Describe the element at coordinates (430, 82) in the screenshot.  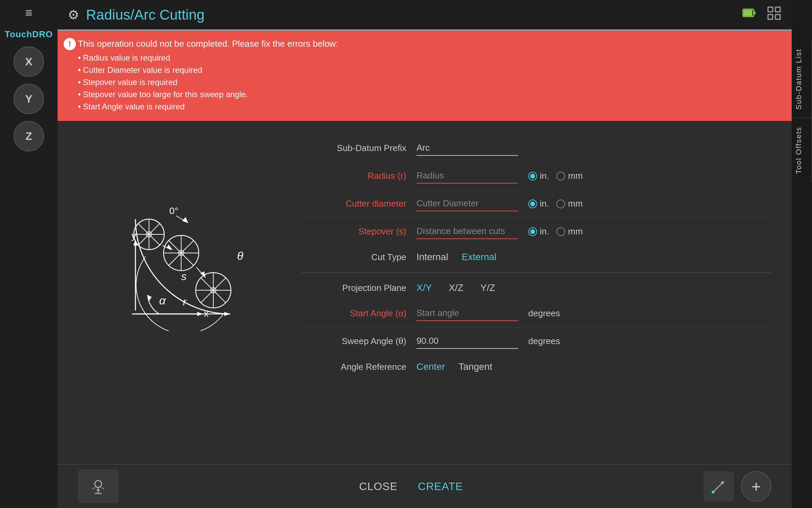
I see `error-item-3: • Stepover value is required` at that location.